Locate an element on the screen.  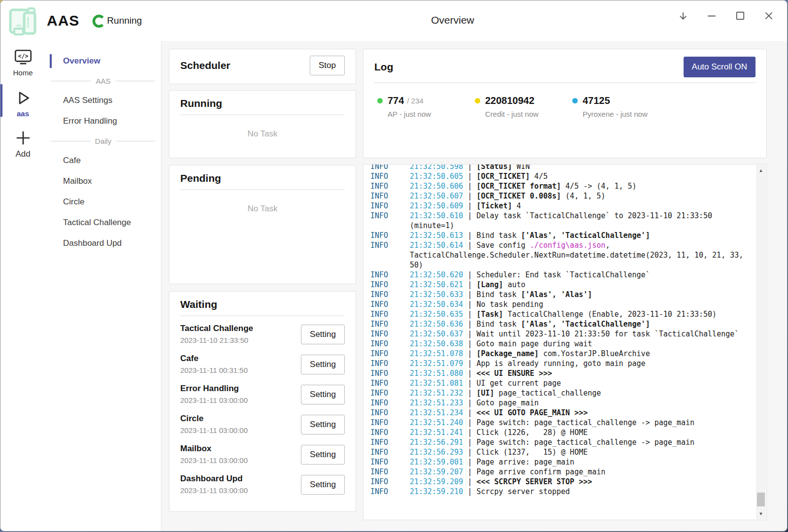
sidebar-item-dashboard-upd: Dashboard Upd is located at coordinates (103, 243).